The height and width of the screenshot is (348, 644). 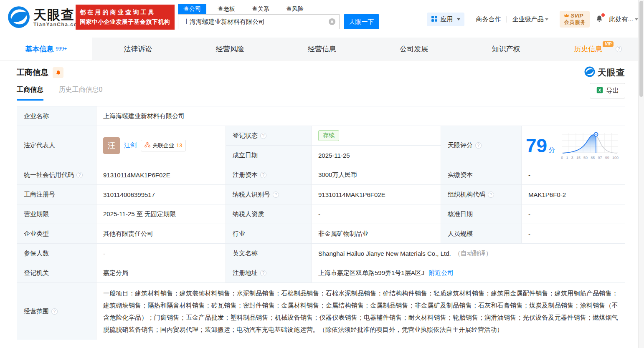 What do you see at coordinates (163, 146) in the screenshot?
I see `related-companies-badge: 关联企业 13` at bounding box center [163, 146].